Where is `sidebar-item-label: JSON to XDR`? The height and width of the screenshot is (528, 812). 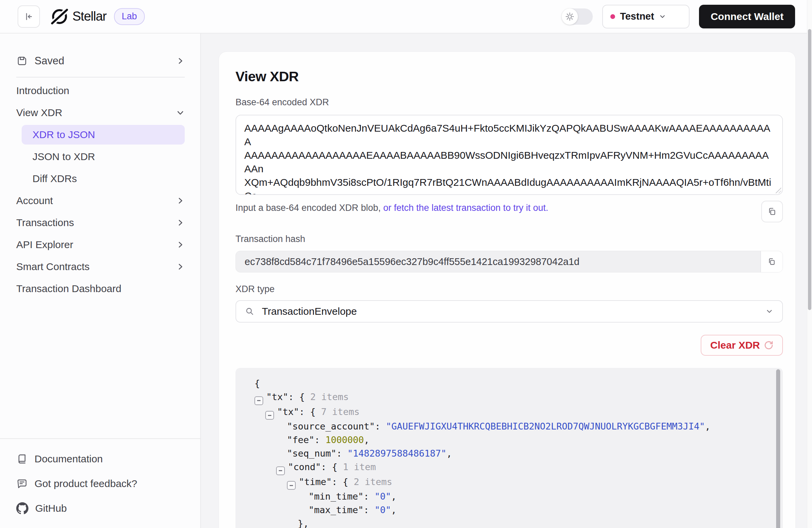
sidebar-item-label: JSON to XDR is located at coordinates (64, 157).